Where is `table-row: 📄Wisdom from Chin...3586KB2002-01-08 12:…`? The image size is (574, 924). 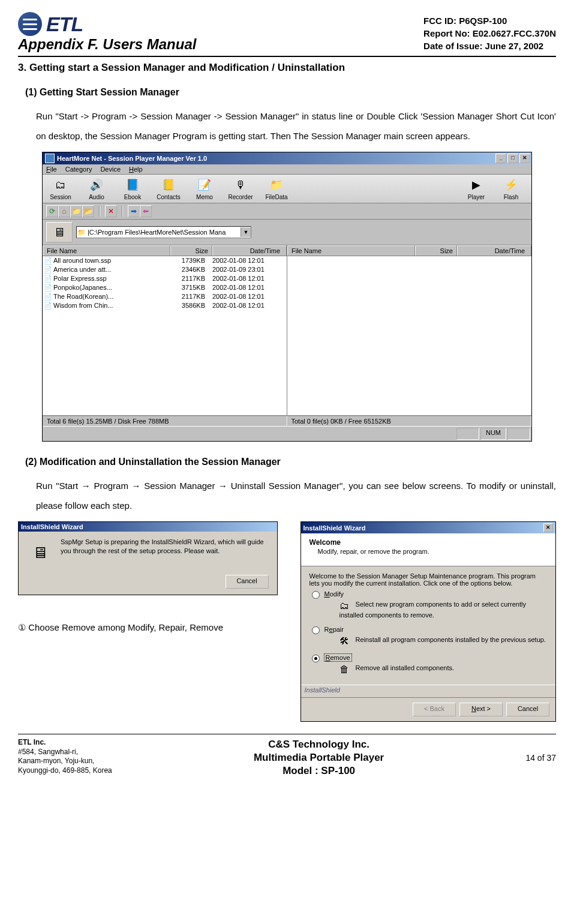
table-row: 📄Wisdom from Chin...3586KB2002-01-08 12:… is located at coordinates (164, 306).